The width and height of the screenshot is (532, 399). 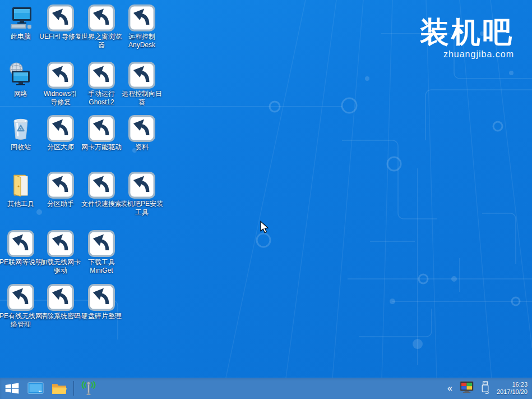 I want to click on icon-label: 远程控制向日 葵, so click(x=142, y=98).